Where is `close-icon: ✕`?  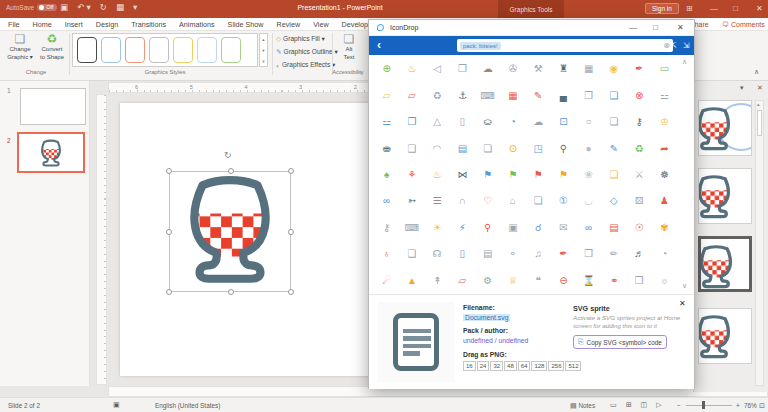 close-icon: ✕ is located at coordinates (760, 8).